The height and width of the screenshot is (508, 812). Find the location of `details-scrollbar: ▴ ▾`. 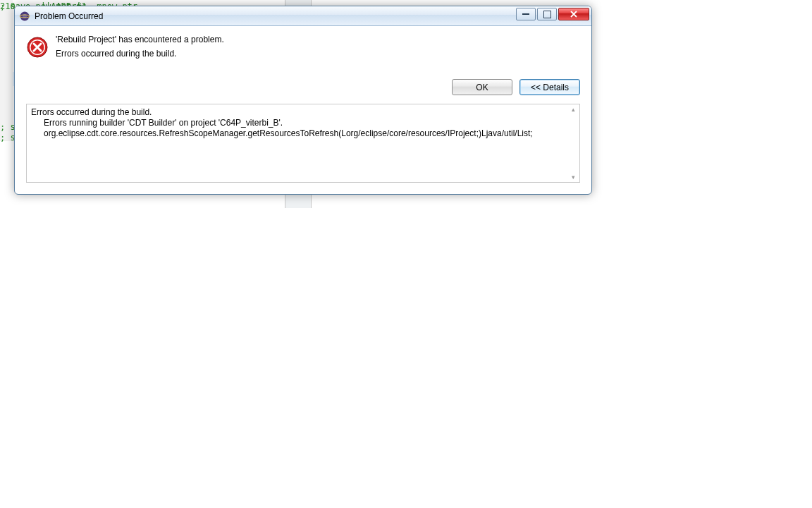

details-scrollbar: ▴ ▾ is located at coordinates (573, 143).